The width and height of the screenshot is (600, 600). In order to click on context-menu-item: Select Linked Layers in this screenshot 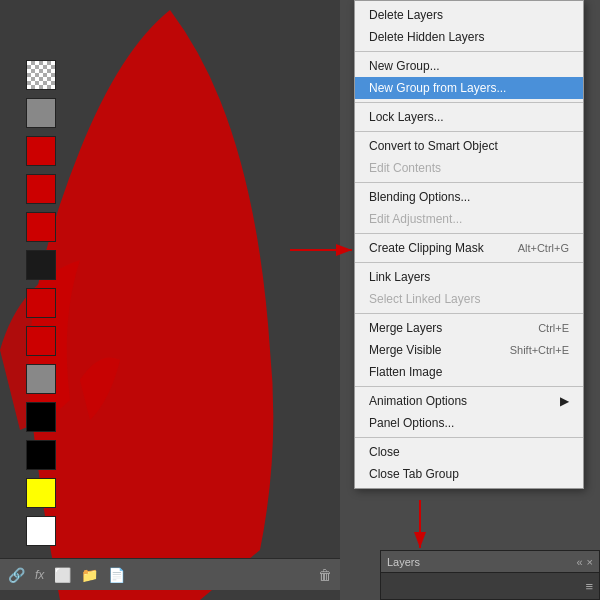, I will do `click(469, 299)`.